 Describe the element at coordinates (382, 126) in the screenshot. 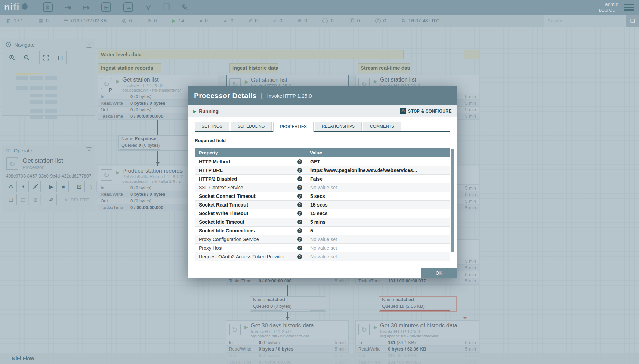

I see `tab-comments: COMMENTS` at that location.